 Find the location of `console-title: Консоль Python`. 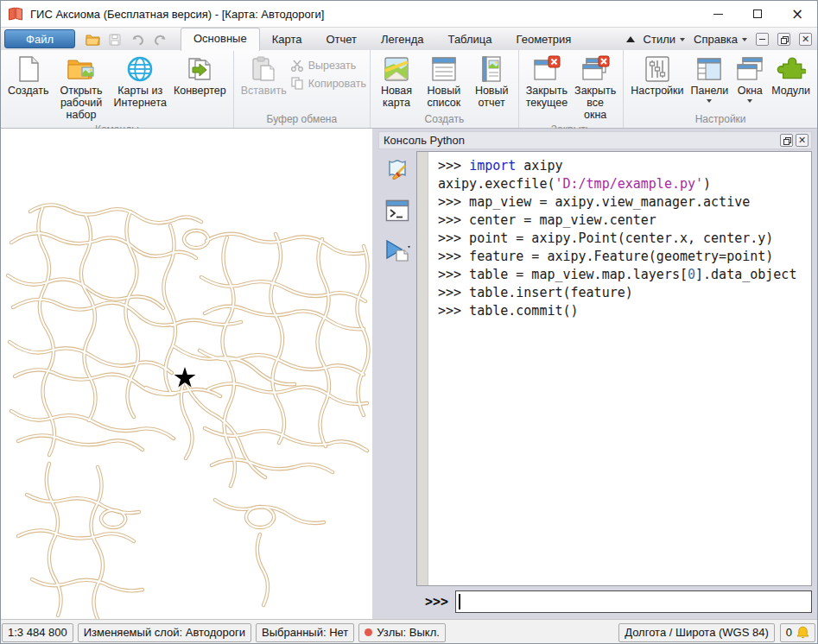

console-title: Консоль Python is located at coordinates (424, 140).